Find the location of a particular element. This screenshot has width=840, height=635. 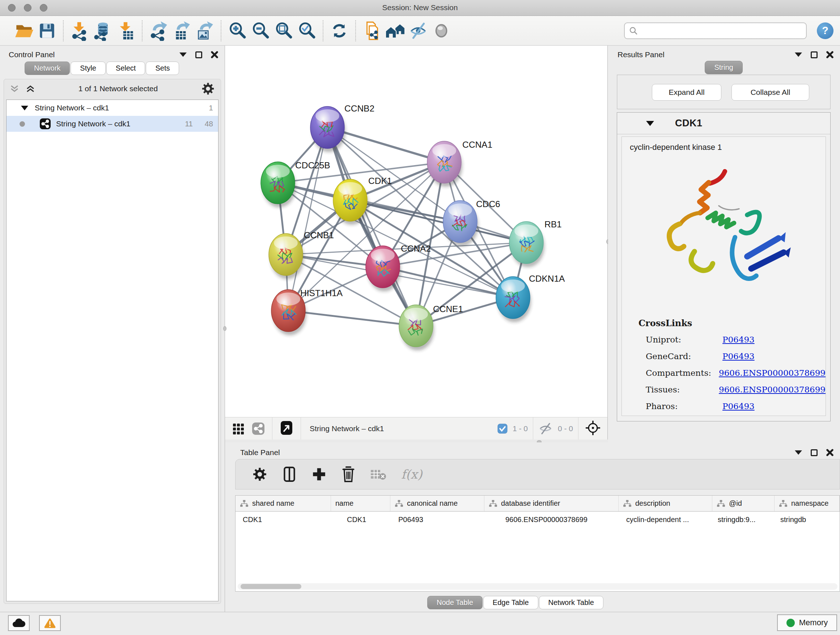

network-node-CDC25B is located at coordinates (278, 185).